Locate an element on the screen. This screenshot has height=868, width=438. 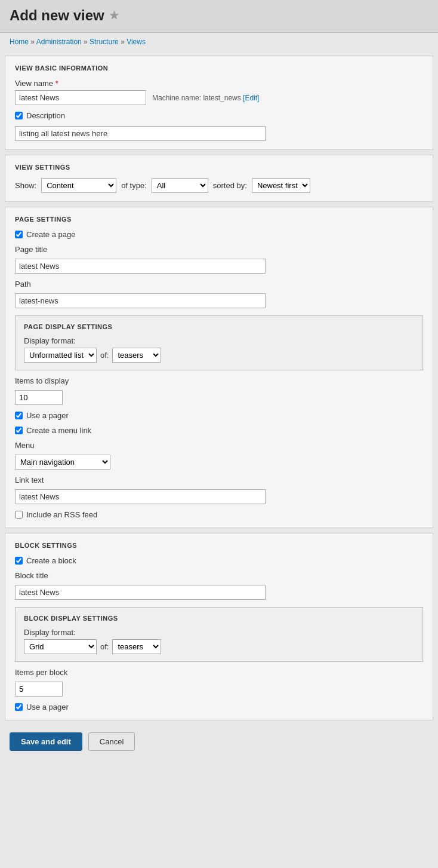
page-title-input is located at coordinates (140, 266).